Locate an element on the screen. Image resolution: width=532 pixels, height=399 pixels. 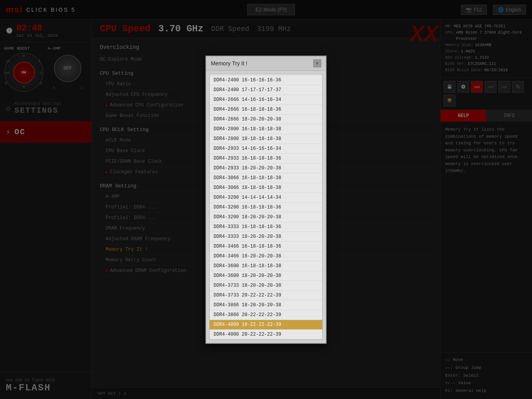
modal-close-button: ✕ is located at coordinates (317, 63).